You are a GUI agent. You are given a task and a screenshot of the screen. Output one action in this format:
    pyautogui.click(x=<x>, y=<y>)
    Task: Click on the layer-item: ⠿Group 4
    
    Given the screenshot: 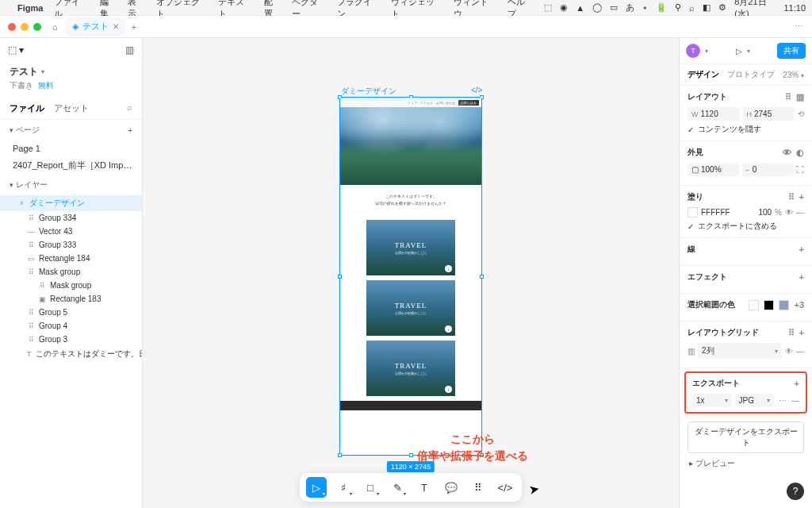 What is the action you would take?
    pyautogui.click(x=71, y=325)
    